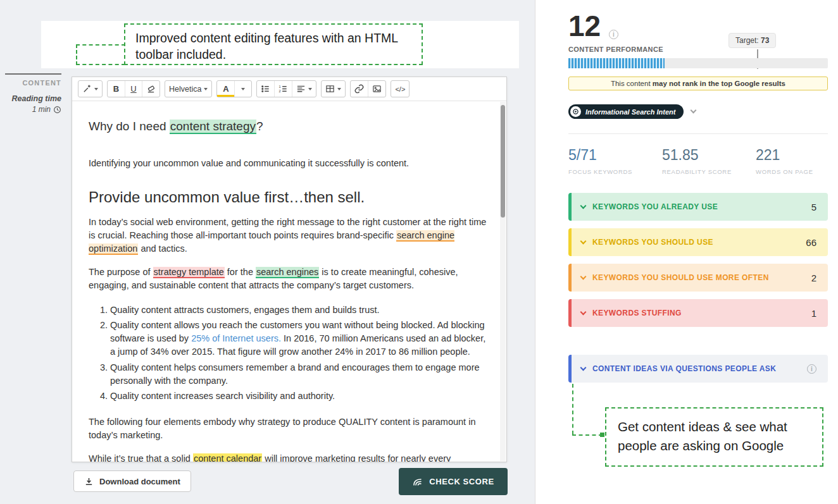 This screenshot has width=838, height=504. I want to click on download-label: Download document, so click(140, 482).